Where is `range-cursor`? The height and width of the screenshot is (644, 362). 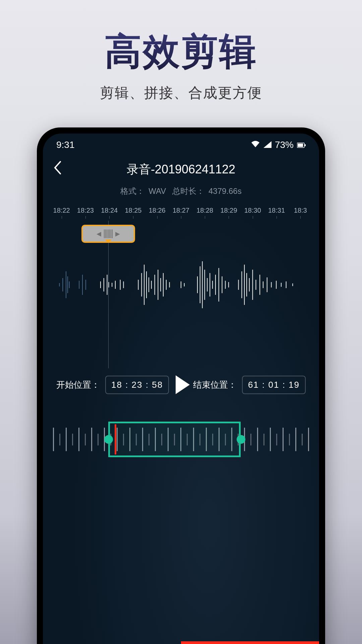 range-cursor is located at coordinates (115, 439).